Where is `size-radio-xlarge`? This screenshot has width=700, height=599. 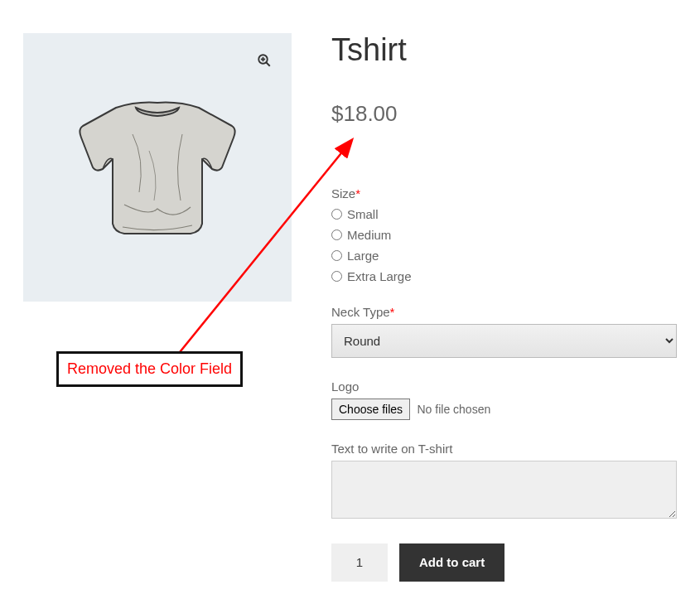
size-radio-xlarge is located at coordinates (336, 277).